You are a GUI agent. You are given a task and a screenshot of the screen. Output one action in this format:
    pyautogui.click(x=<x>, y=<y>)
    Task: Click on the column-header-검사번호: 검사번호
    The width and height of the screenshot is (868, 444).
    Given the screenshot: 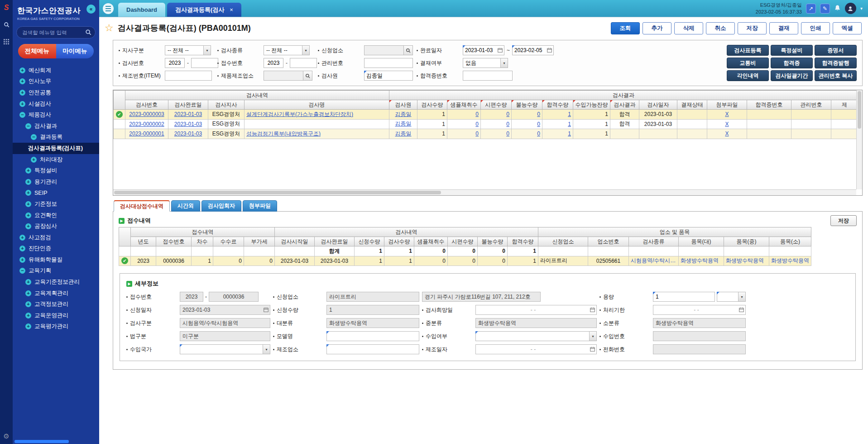 What is the action you would take?
    pyautogui.click(x=147, y=105)
    